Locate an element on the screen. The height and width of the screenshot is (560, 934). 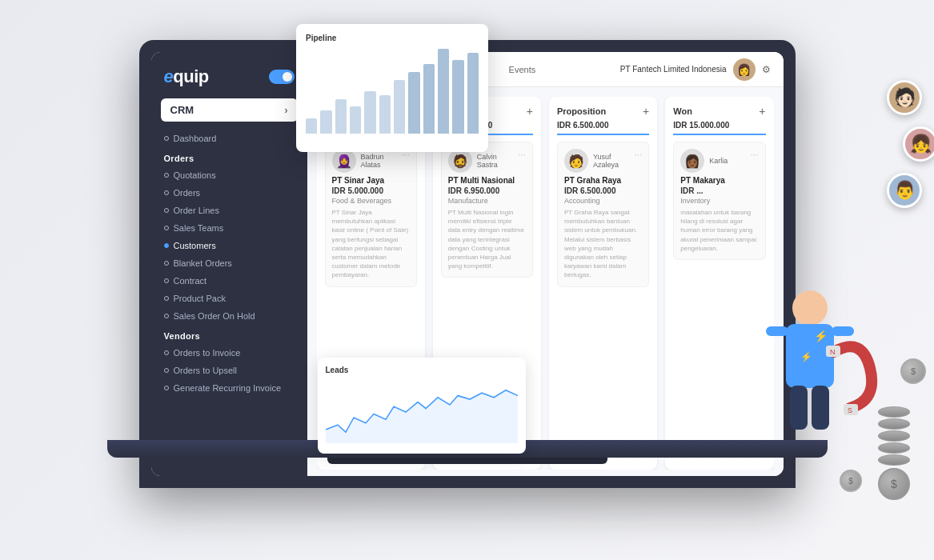
bar-chart is located at coordinates (392, 93).